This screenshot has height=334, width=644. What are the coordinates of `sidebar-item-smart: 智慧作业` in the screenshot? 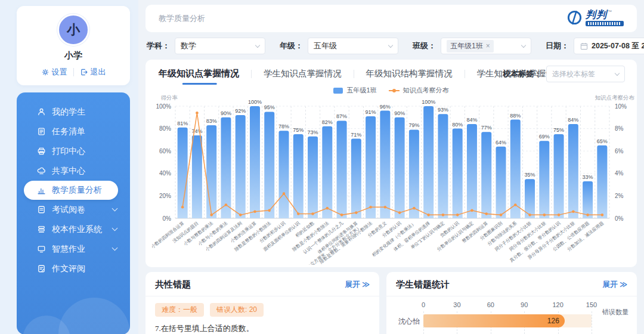 It's located at (73, 249).